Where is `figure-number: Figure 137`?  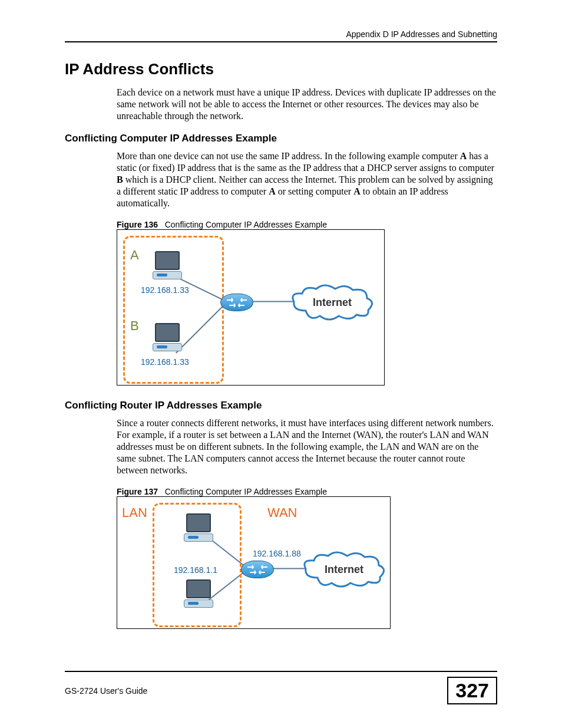 figure-number: Figure 137 is located at coordinates (137, 492).